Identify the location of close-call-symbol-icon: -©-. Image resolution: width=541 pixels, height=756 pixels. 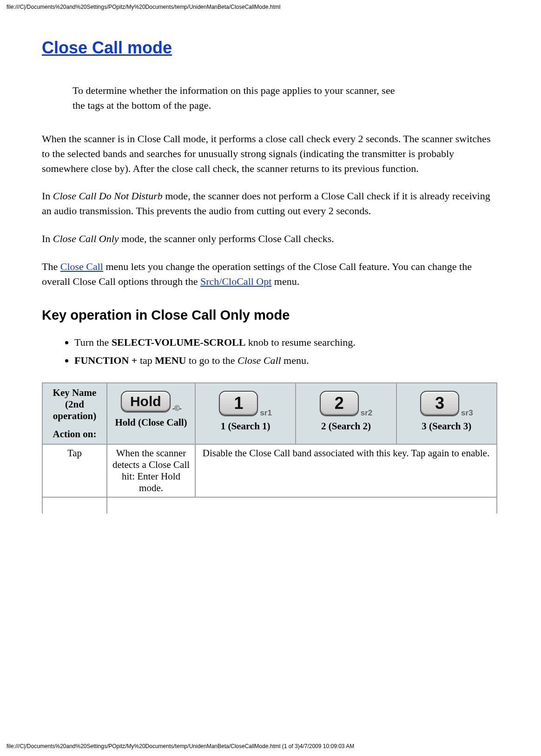
(177, 408).